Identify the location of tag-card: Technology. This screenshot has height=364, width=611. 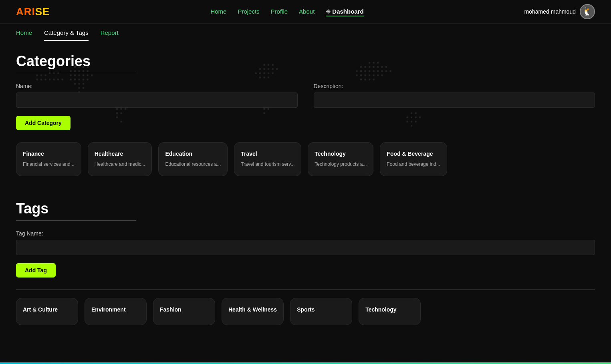
(389, 312).